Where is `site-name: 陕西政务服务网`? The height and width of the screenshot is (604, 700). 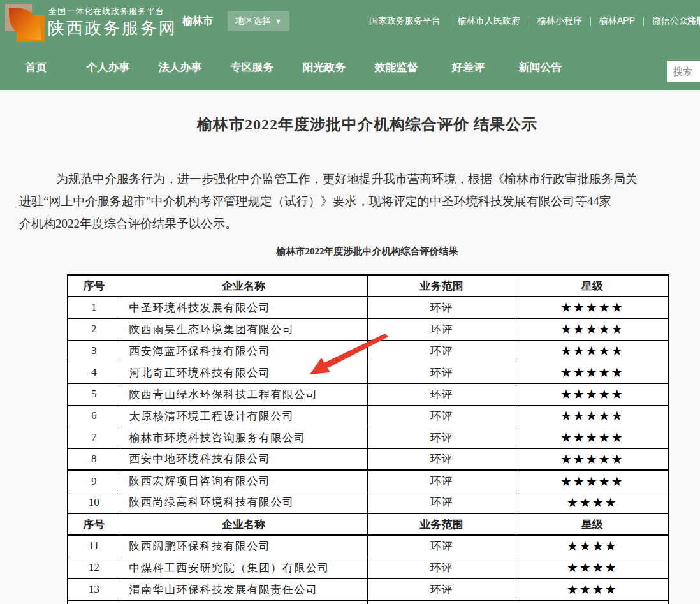
site-name: 陕西政务服务网 is located at coordinates (112, 28).